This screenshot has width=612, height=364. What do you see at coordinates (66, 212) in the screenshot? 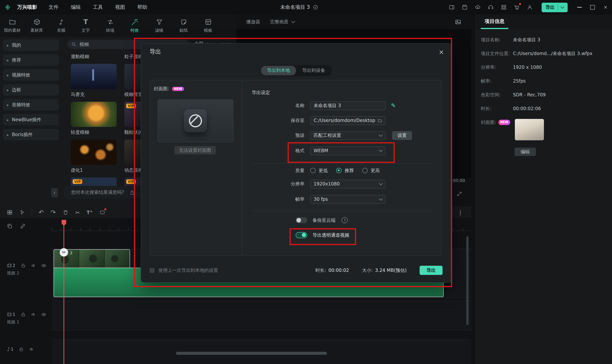
I see `delete-icon` at bounding box center [66, 212].